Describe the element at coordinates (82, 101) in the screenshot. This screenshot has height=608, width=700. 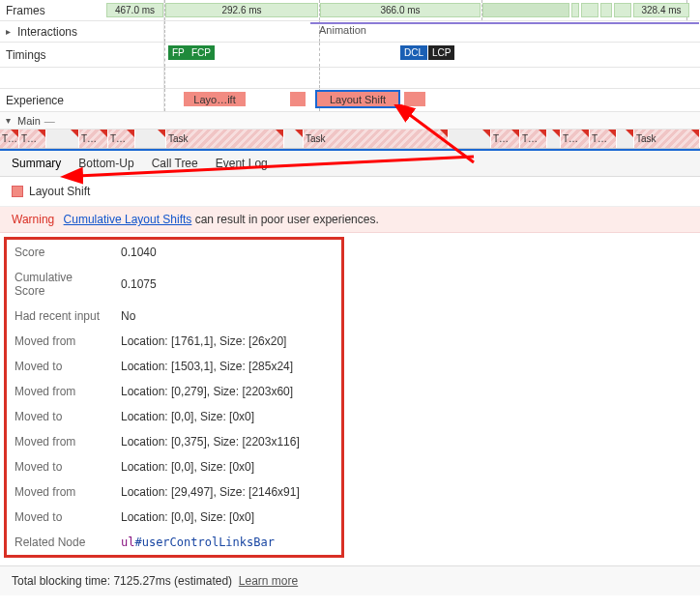
I see `experience-label-cell: Experience` at that location.